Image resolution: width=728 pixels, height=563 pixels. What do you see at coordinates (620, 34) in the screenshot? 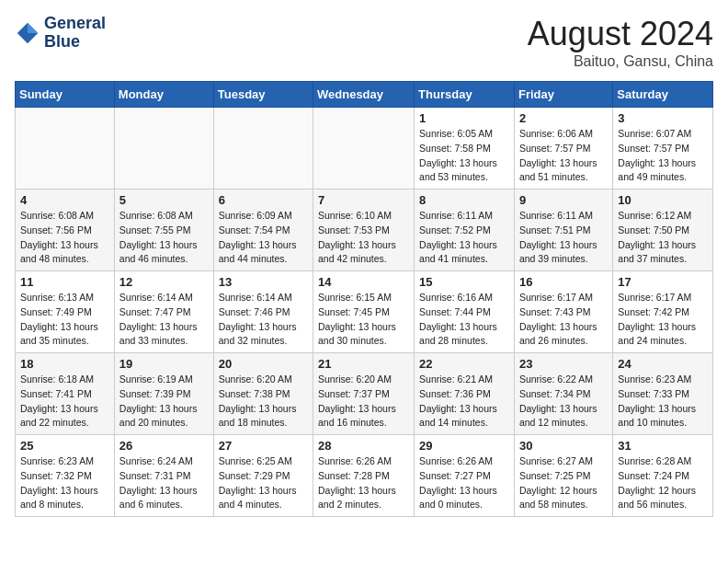
I see `month-title: August 2024` at bounding box center [620, 34].